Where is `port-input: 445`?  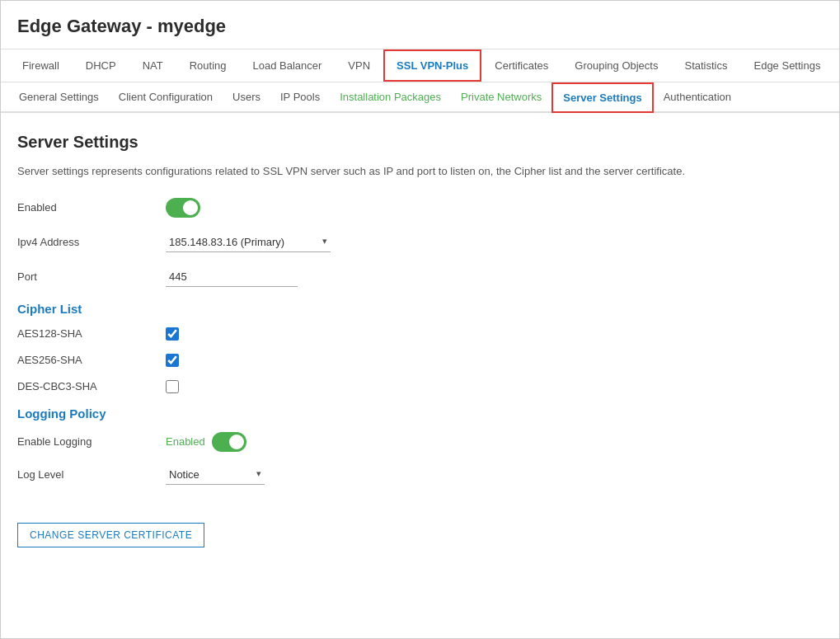 port-input: 445 is located at coordinates (232, 277).